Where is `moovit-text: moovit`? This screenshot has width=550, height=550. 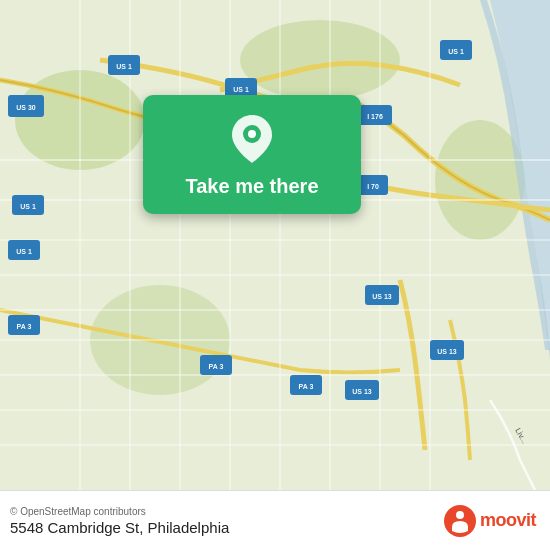 moovit-text: moovit is located at coordinates (508, 520).